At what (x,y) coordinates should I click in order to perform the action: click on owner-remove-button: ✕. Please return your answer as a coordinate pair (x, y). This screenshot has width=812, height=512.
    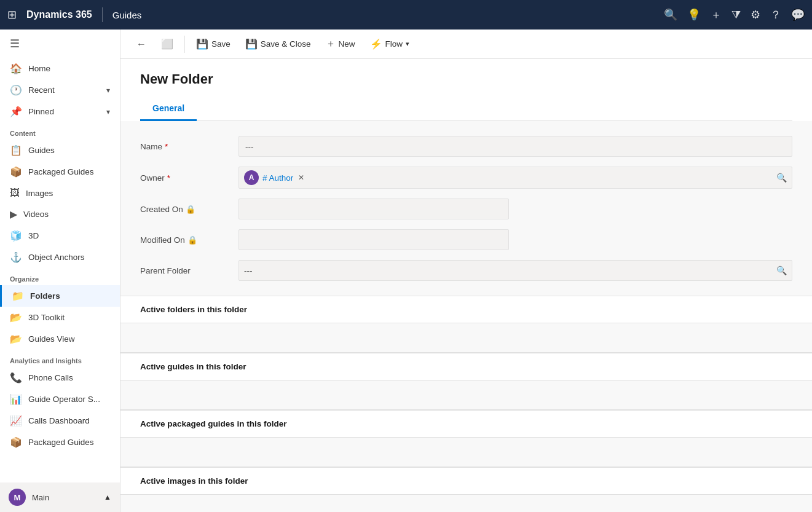
    Looking at the image, I should click on (301, 178).